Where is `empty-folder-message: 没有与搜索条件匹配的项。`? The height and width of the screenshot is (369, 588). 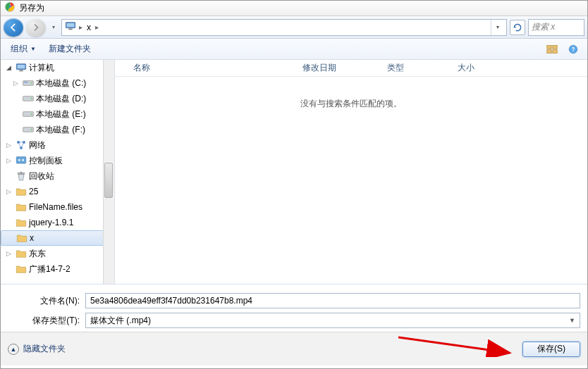
empty-folder-message: 没有与搜索条件匹配的项。 is located at coordinates (351, 93).